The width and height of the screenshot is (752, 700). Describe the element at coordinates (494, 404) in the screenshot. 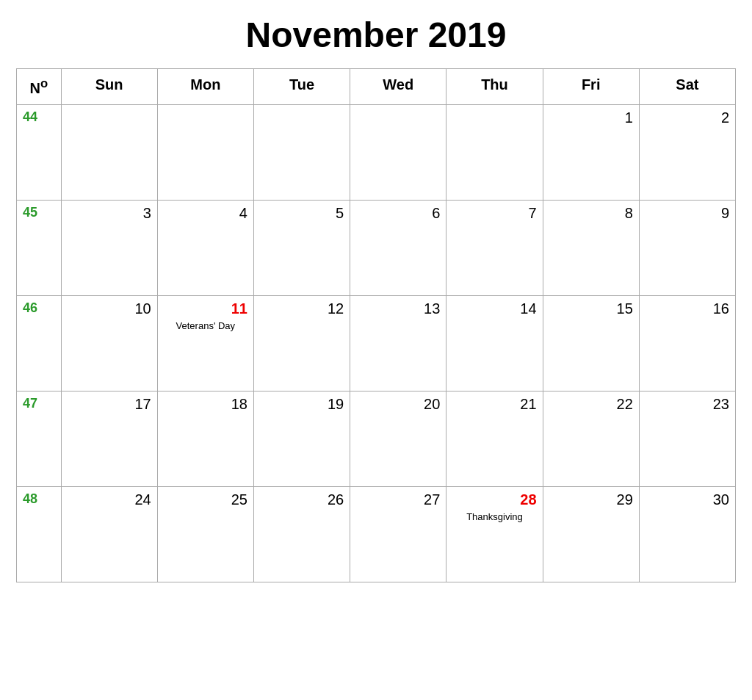

I see `day-number: 21` at that location.